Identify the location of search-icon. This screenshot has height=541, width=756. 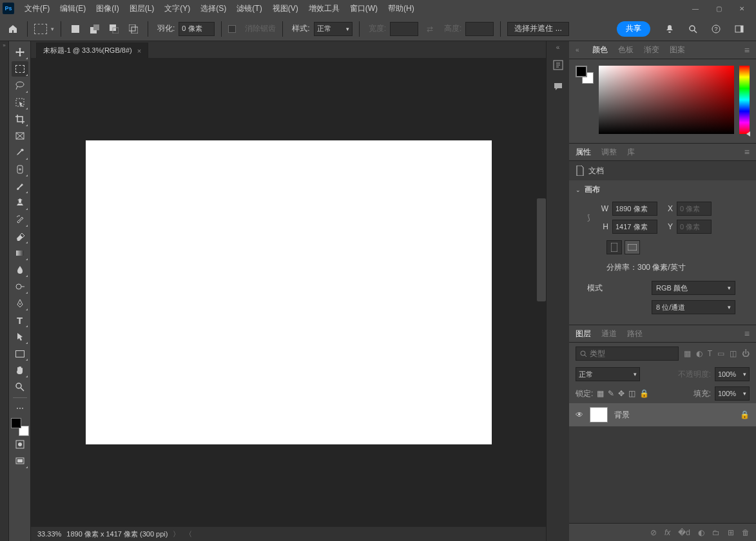
(693, 29).